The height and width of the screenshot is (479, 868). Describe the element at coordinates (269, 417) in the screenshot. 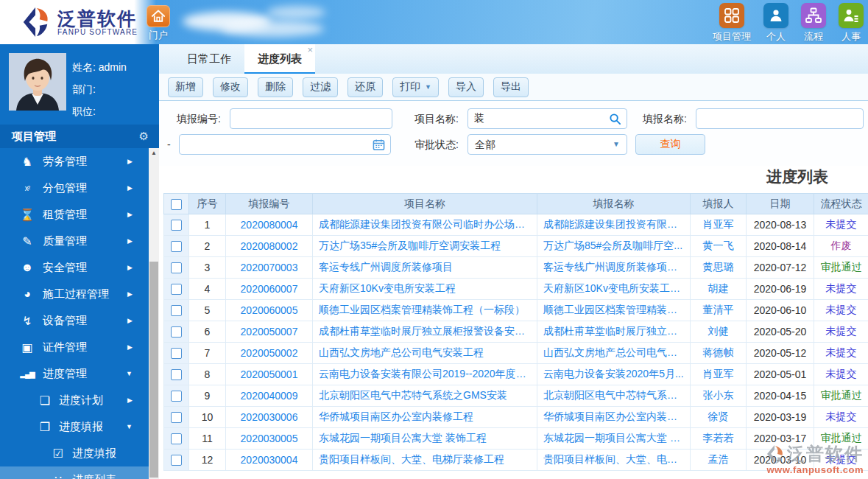

I see `report-code-link: 2020030006` at that location.